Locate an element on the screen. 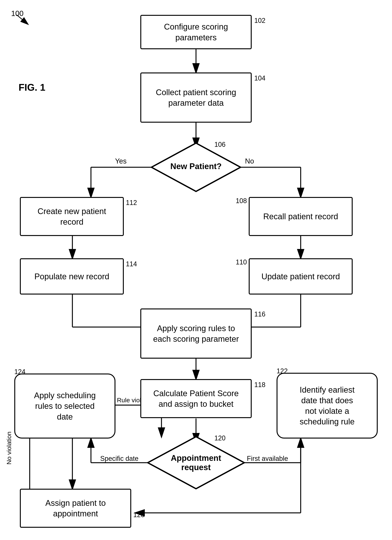 The height and width of the screenshot is (540, 392). apply-scheduling-ref: 124 is located at coordinates (20, 372).